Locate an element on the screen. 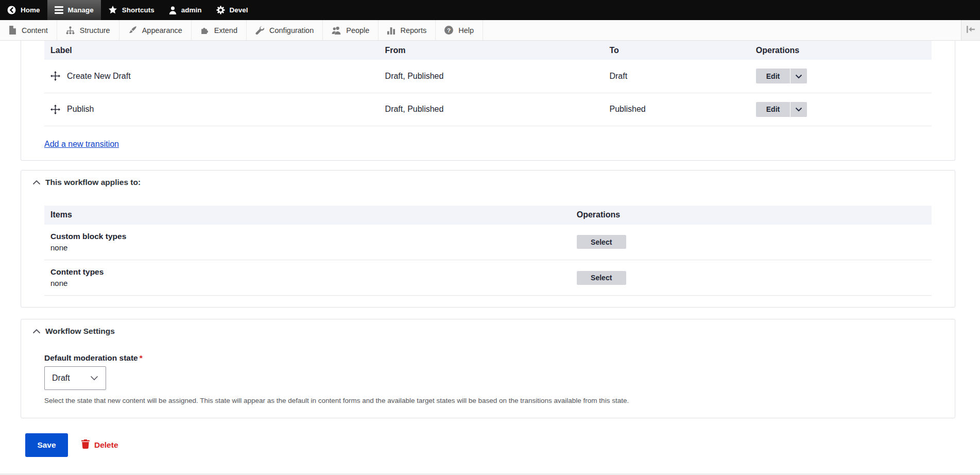  table-row-content-types: Content types none Select is located at coordinates (488, 278).